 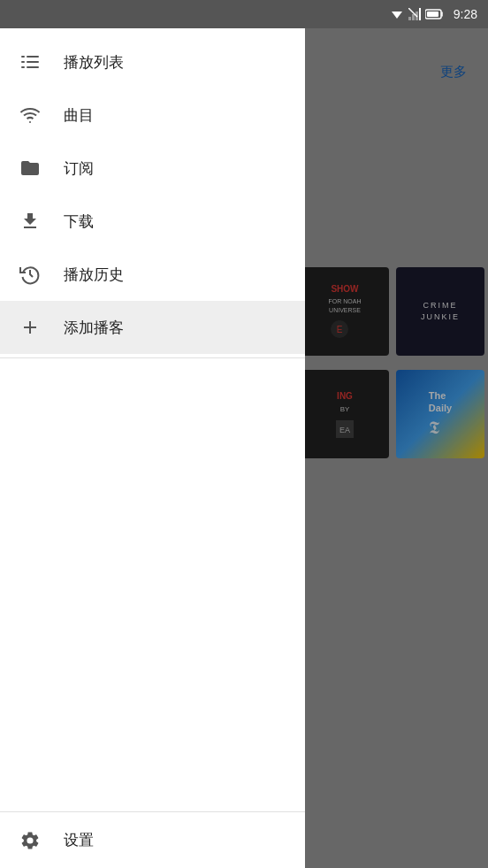 What do you see at coordinates (30, 115) in the screenshot?
I see `cast-icon` at bounding box center [30, 115].